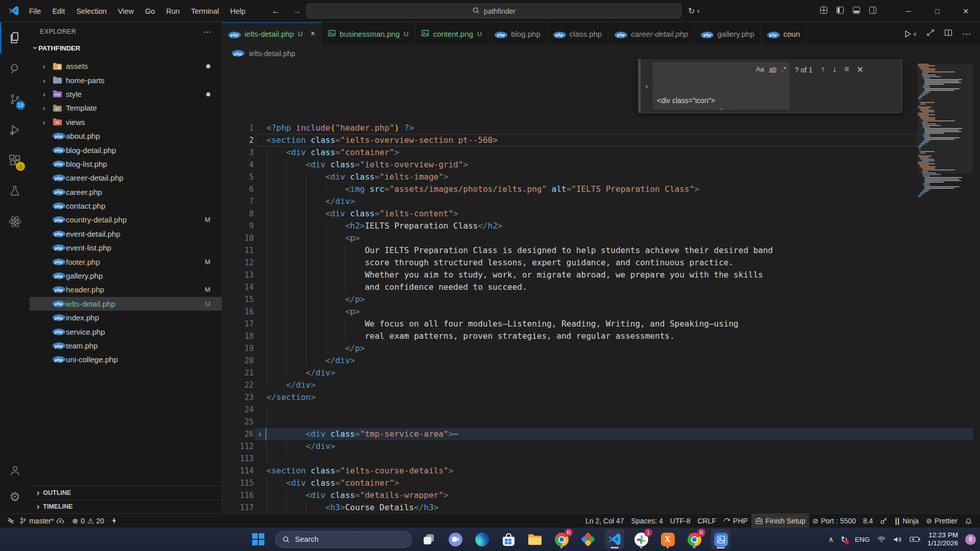 Image resolution: width=980 pixels, height=551 pixels. Describe the element at coordinates (601, 202) in the screenshot. I see `code-line-7: 7</div>` at that location.